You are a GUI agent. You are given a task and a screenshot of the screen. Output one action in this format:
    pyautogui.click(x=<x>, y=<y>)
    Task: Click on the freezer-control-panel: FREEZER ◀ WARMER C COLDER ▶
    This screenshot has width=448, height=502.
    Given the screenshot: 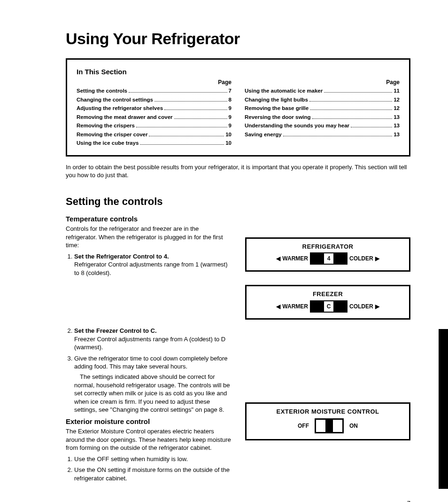 What is the action you would take?
    pyautogui.click(x=328, y=302)
    